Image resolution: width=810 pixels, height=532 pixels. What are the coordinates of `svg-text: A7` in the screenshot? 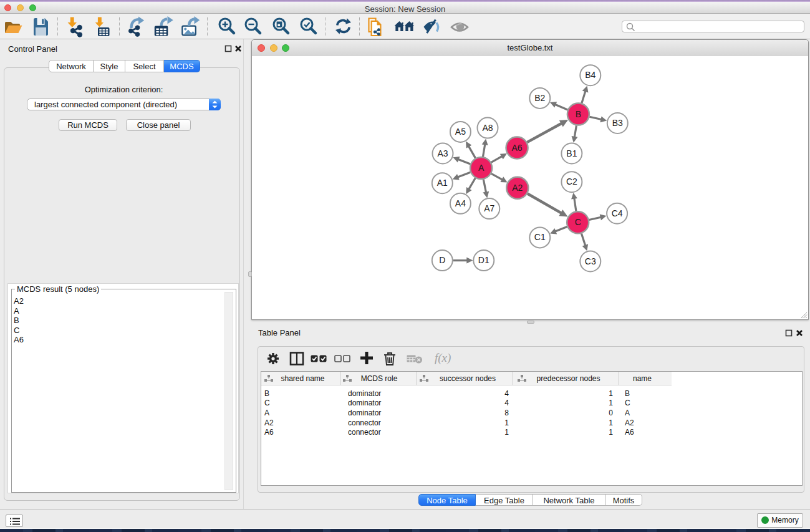 It's located at (489, 208).